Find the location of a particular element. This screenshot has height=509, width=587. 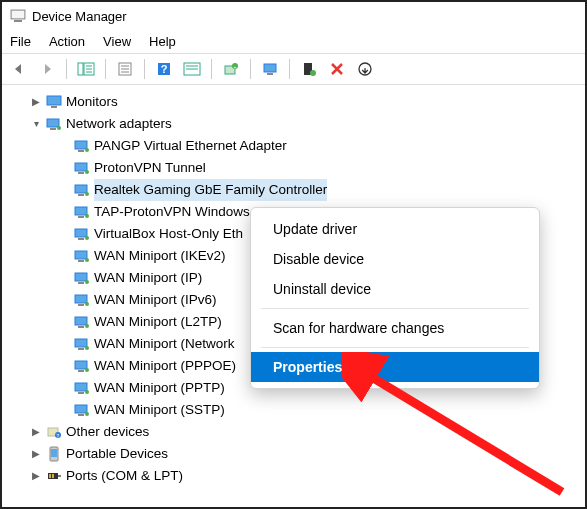

disable-device-button is located at coordinates (365, 69).